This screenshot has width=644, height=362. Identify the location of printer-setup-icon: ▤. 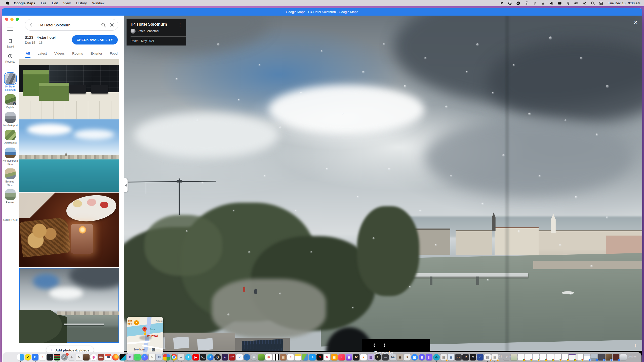
(444, 357).